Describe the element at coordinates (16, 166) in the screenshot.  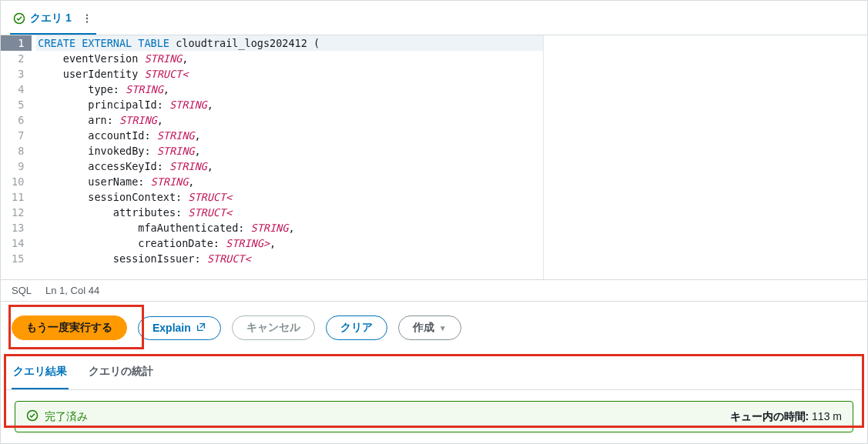
I see `line-number: 9` at that location.